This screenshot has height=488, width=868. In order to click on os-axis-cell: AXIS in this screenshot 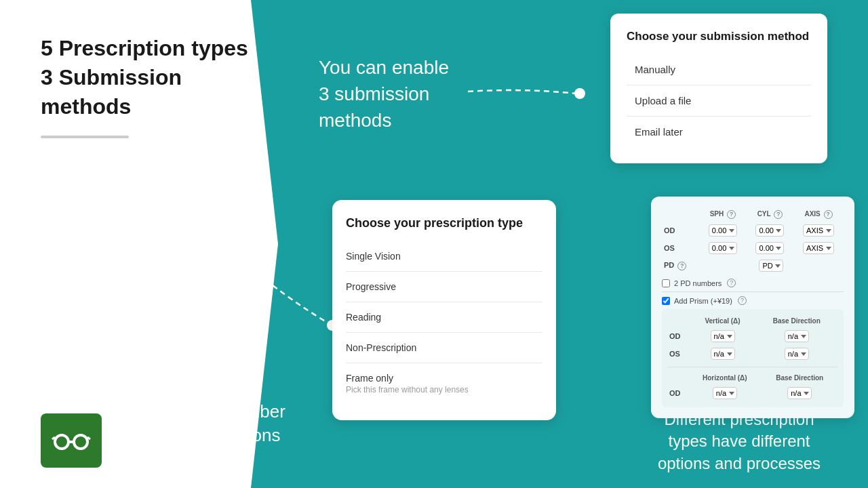, I will do `click(818, 248)`.